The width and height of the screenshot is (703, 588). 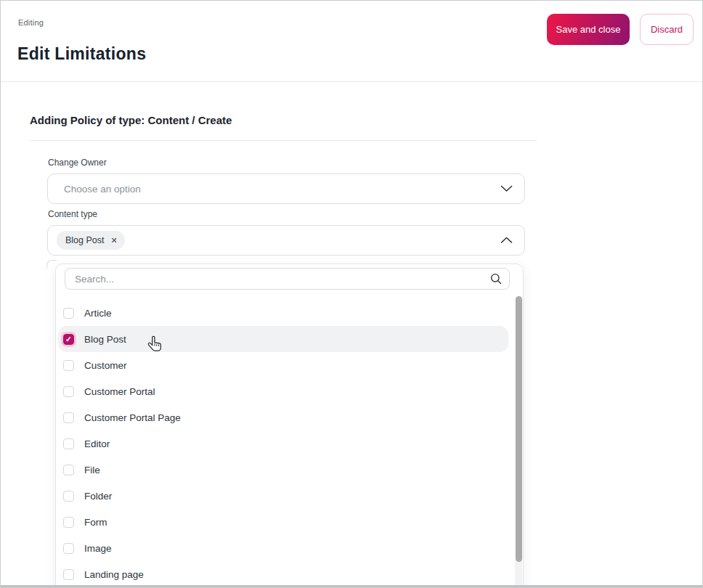 What do you see at coordinates (98, 314) in the screenshot?
I see `option-label: Article` at bounding box center [98, 314].